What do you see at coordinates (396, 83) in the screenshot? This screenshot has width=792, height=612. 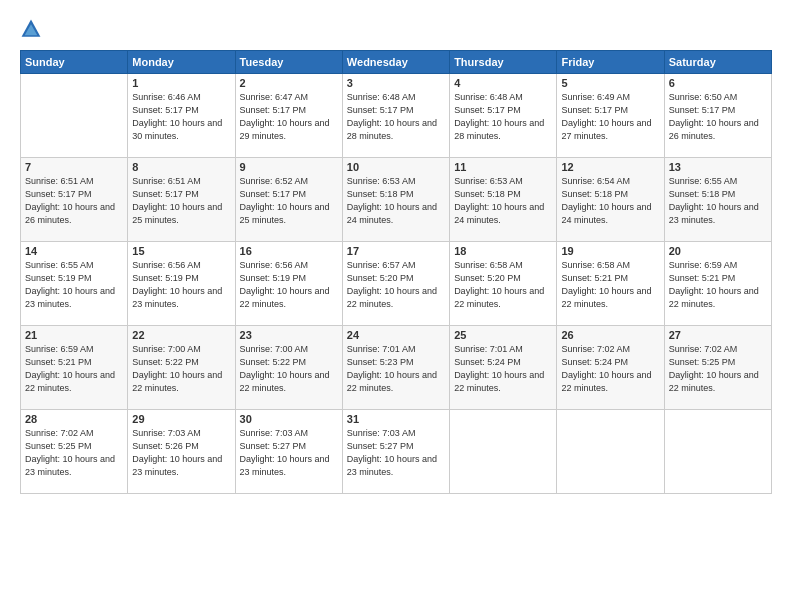 I see `day-number: 3` at bounding box center [396, 83].